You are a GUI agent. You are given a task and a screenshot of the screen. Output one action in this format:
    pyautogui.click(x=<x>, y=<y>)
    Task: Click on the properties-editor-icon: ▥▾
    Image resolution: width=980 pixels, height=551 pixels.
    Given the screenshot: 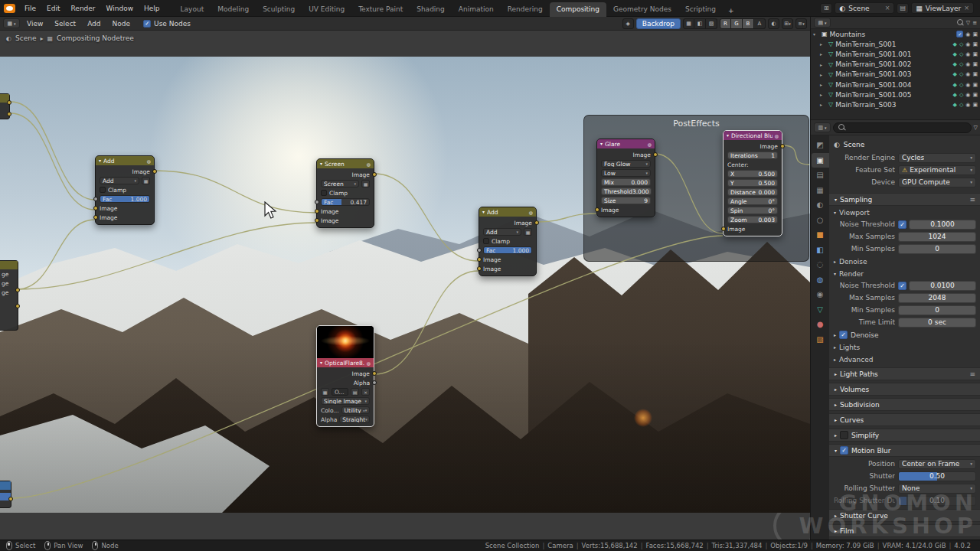 What is the action you would take?
    pyautogui.click(x=822, y=127)
    